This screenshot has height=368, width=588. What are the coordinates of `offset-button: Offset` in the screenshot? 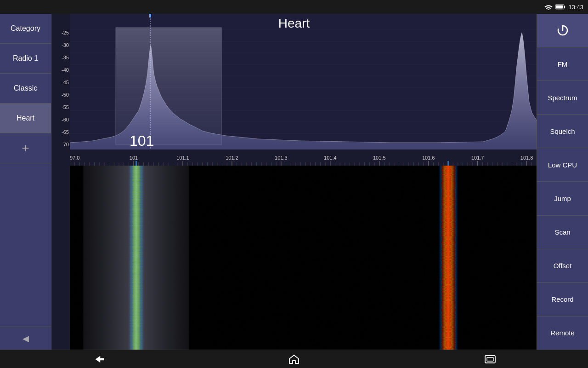 It's located at (562, 266).